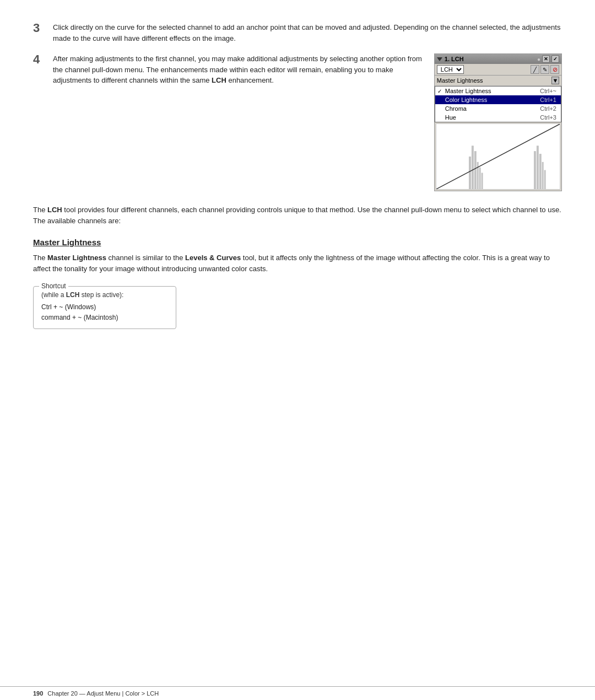 The height and width of the screenshot is (700, 595). I want to click on page-footer: 190 Chapter 20 — Adjust Menu | Color > L…, so click(298, 693).